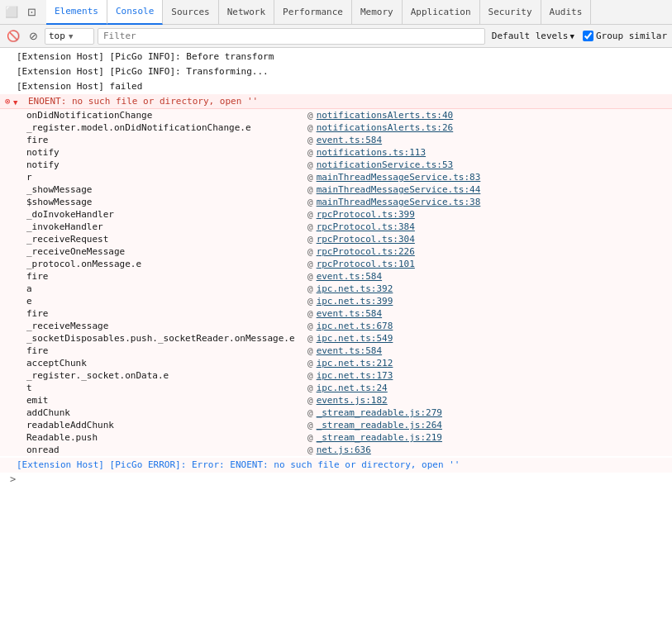 The height and width of the screenshot is (623, 672). I want to click on tab-audits: Audits, so click(567, 12).